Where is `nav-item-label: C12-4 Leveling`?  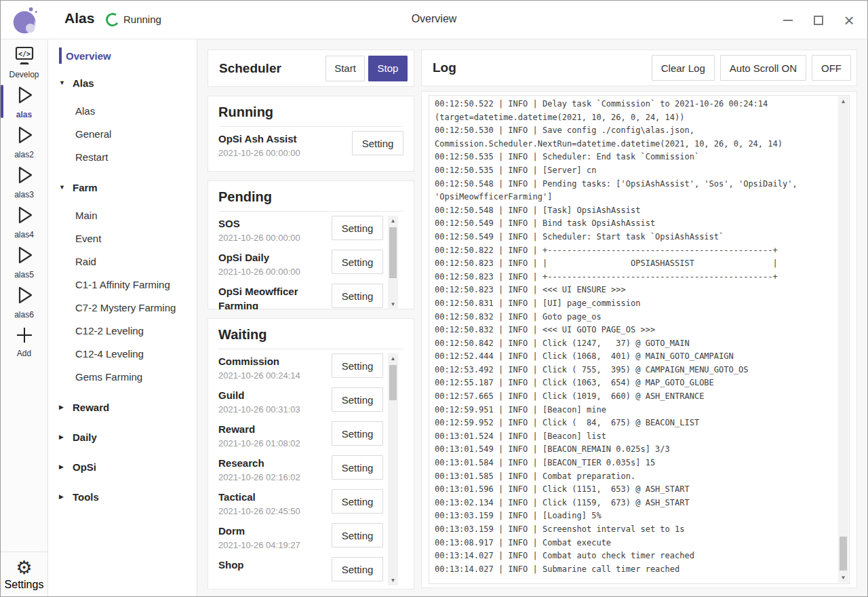
nav-item-label: C12-4 Leveling is located at coordinates (110, 354).